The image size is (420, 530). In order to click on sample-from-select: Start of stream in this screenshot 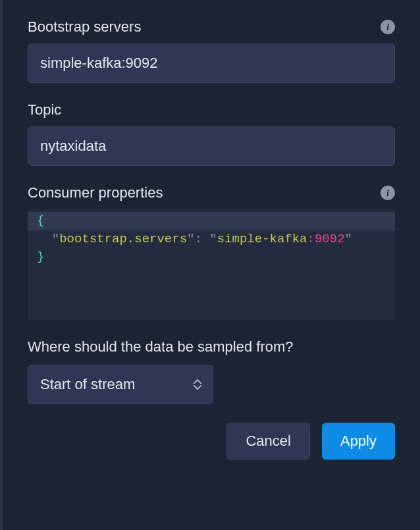, I will do `click(120, 384)`.